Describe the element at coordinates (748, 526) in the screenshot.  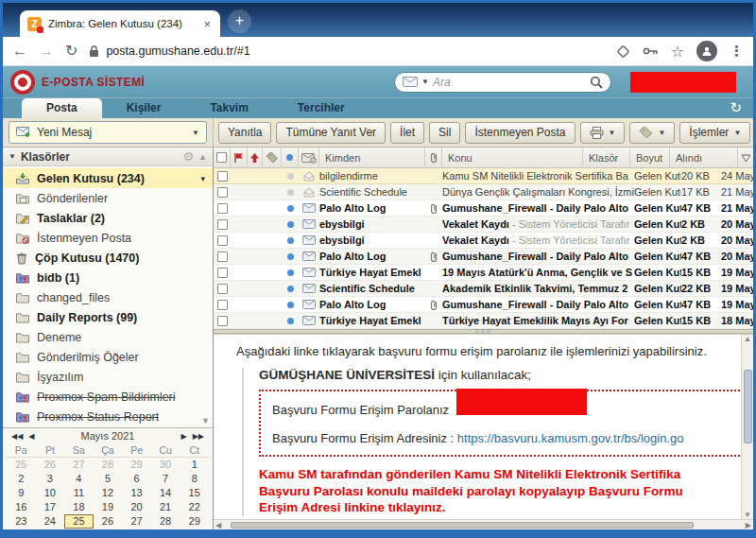
I see `hscroll-right-icon: ▶` at that location.